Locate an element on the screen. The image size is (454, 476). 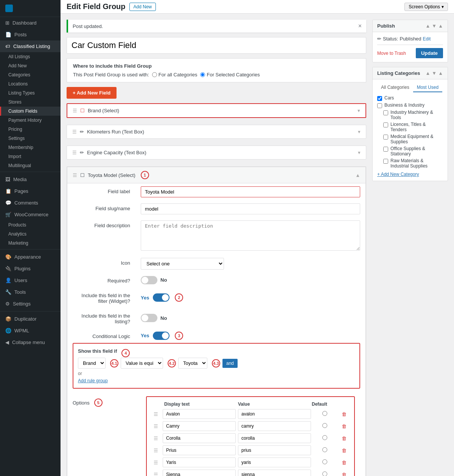
option-default-camry is located at coordinates (325, 426).